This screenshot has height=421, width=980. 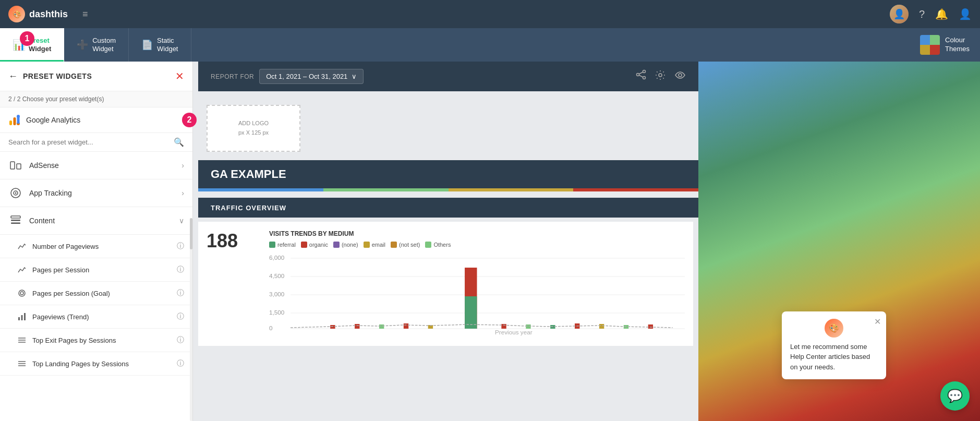 I want to click on widget-top-exit-pages: Top Exit Pages by Sessions ⓘ, so click(x=96, y=340).